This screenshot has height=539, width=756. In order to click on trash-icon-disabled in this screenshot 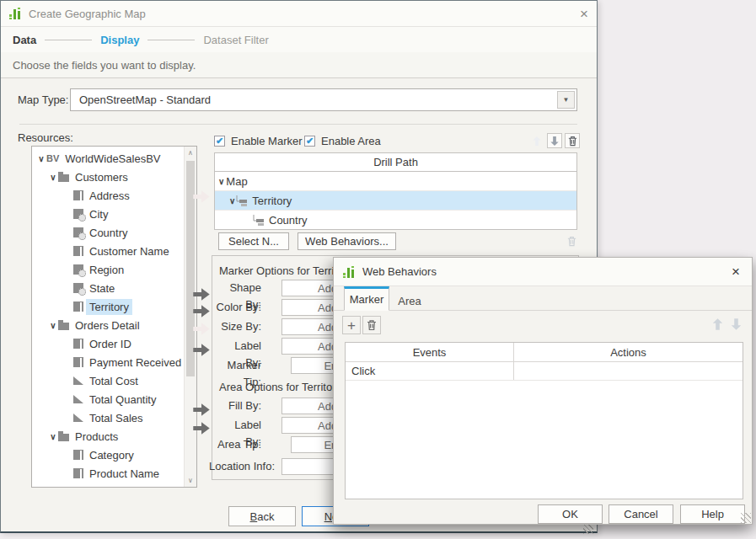, I will do `click(571, 241)`.